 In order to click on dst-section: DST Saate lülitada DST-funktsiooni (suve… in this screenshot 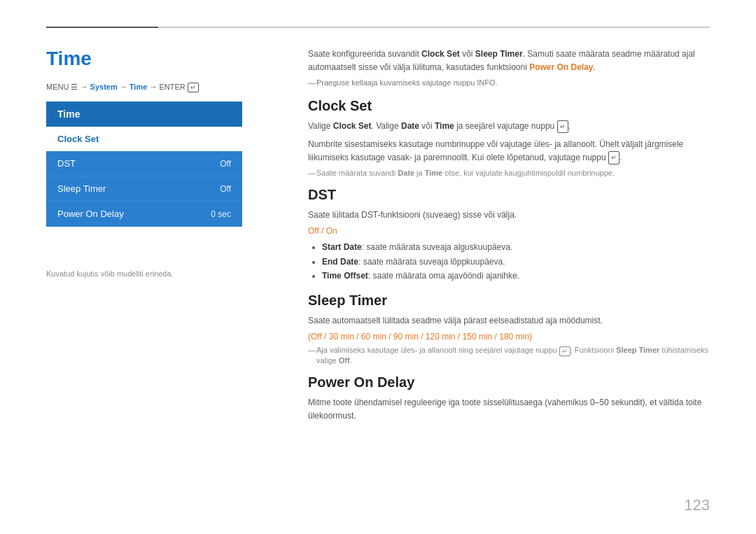, I will do `click(509, 235)`.